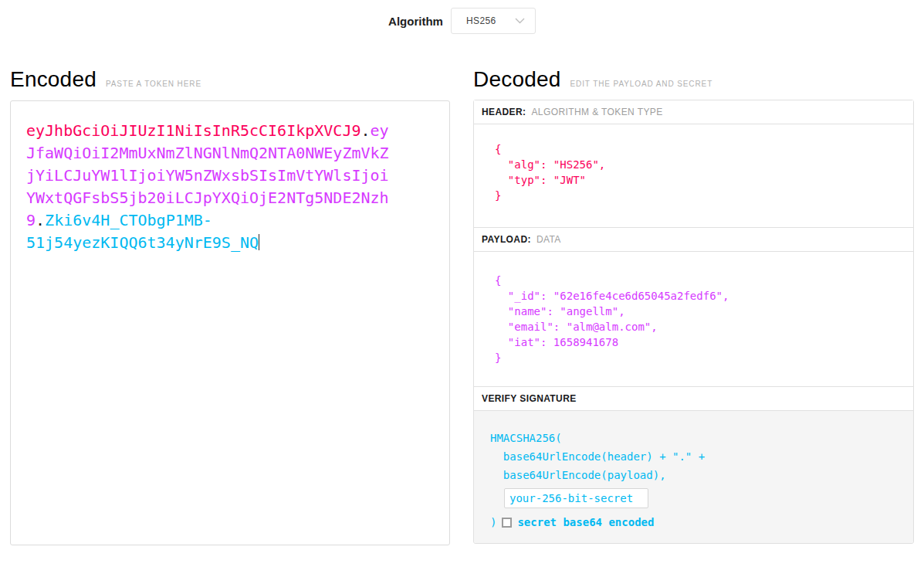  What do you see at coordinates (693, 113) in the screenshot?
I see `header-section-label-row: HEADER: ALGORITHM & TOKEN TYPE` at bounding box center [693, 113].